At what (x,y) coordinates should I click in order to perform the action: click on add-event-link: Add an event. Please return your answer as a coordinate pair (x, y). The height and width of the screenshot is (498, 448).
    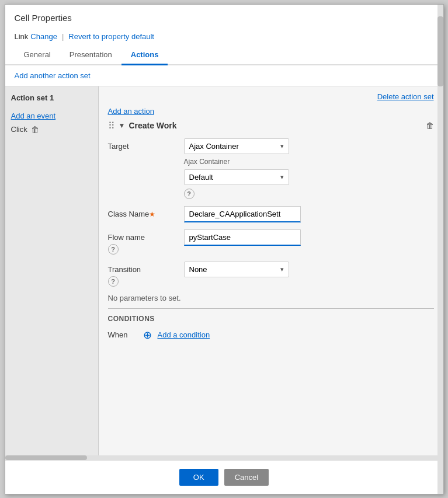
    Looking at the image, I should click on (51, 116).